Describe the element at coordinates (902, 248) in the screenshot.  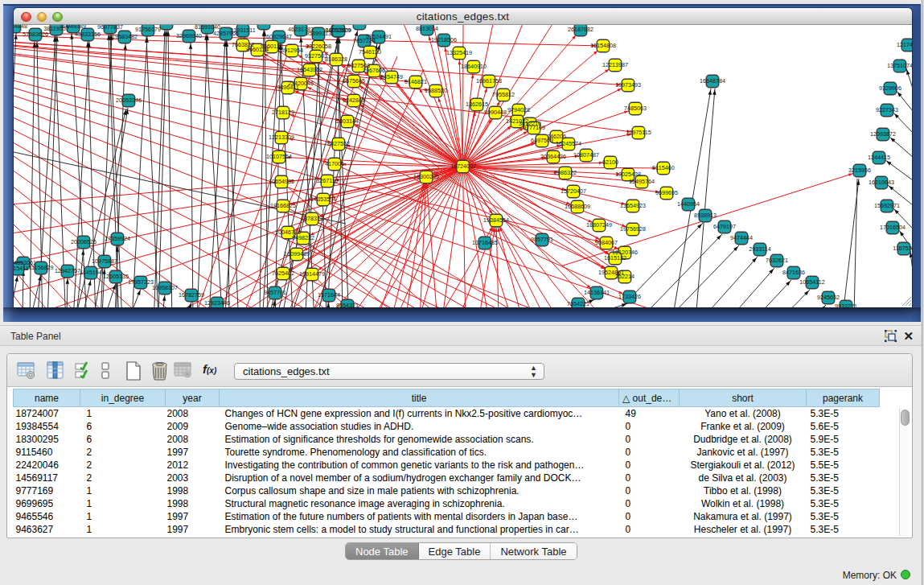
I see `svg-text: 1167533` at that location.